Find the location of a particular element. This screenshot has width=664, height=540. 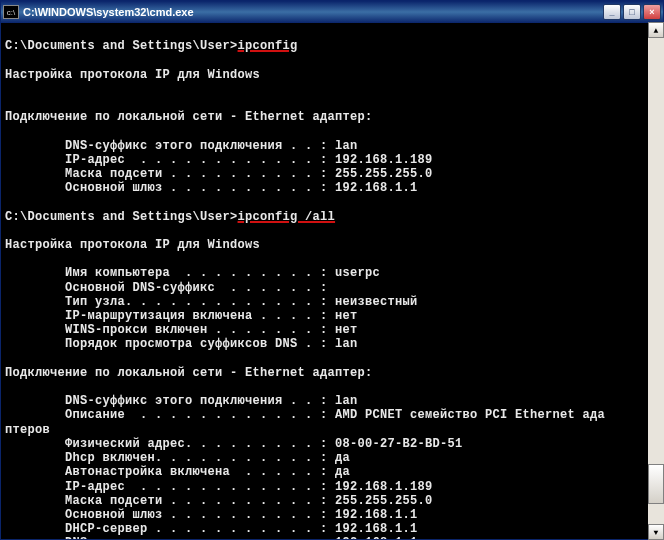

scrollbar-thumb is located at coordinates (656, 484).